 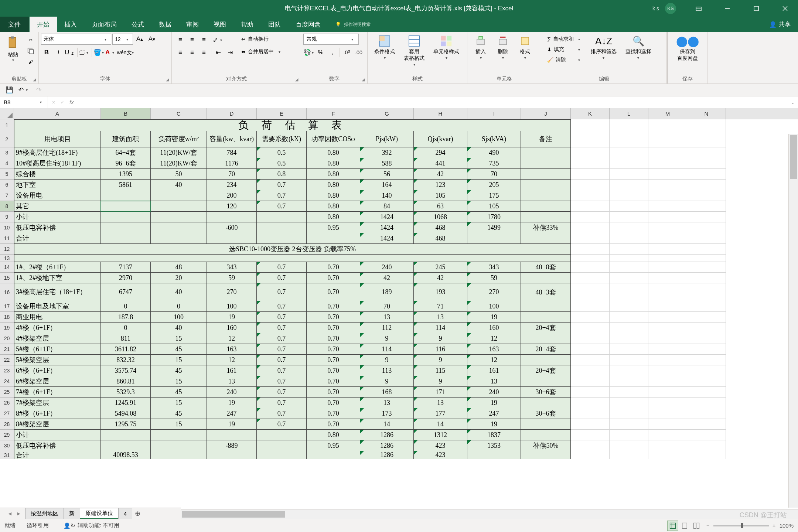 What do you see at coordinates (179, 328) in the screenshot?
I see `cell: 40` at bounding box center [179, 328].